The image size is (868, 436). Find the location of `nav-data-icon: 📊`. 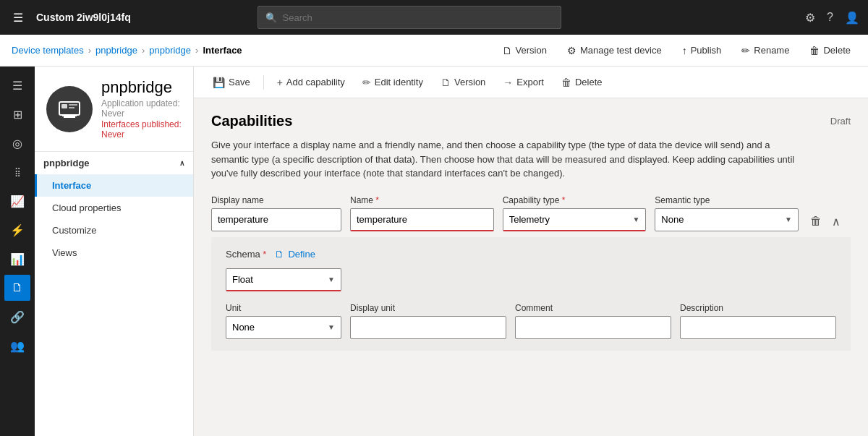

nav-data-icon: 📊 is located at coordinates (17, 259).